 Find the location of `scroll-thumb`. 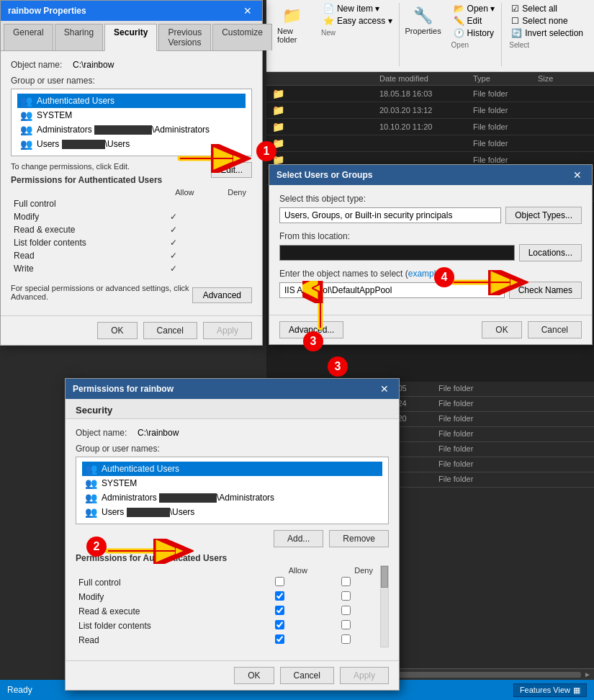

scroll-thumb is located at coordinates (384, 577).